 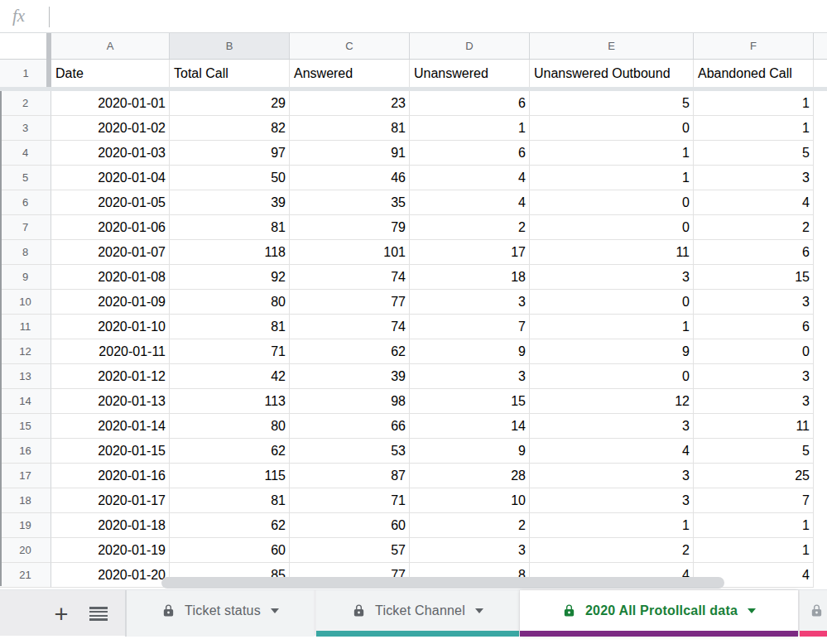 What do you see at coordinates (26, 550) in the screenshot?
I see `row-number-20: 20` at bounding box center [26, 550].